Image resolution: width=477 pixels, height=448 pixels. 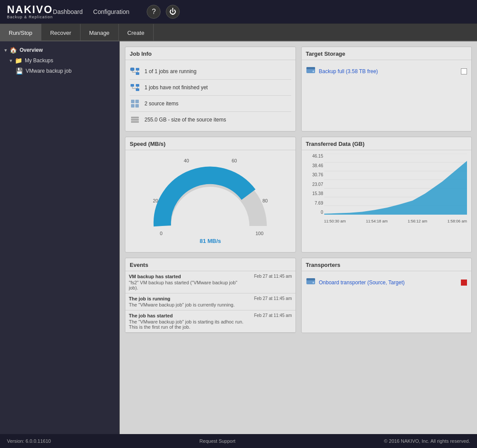 I want to click on event-1-title: The job is running, so click(x=188, y=299).